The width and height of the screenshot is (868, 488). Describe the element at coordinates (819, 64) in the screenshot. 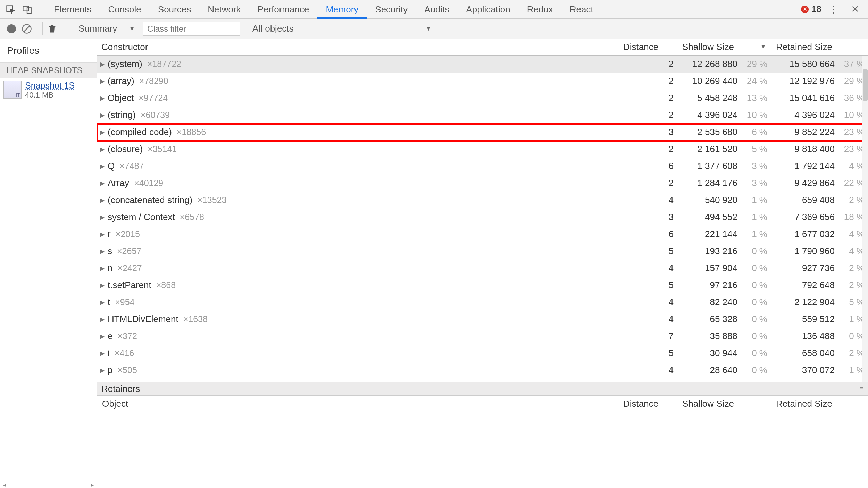

I see `retained-size-value: 15 580 66437 %` at that location.